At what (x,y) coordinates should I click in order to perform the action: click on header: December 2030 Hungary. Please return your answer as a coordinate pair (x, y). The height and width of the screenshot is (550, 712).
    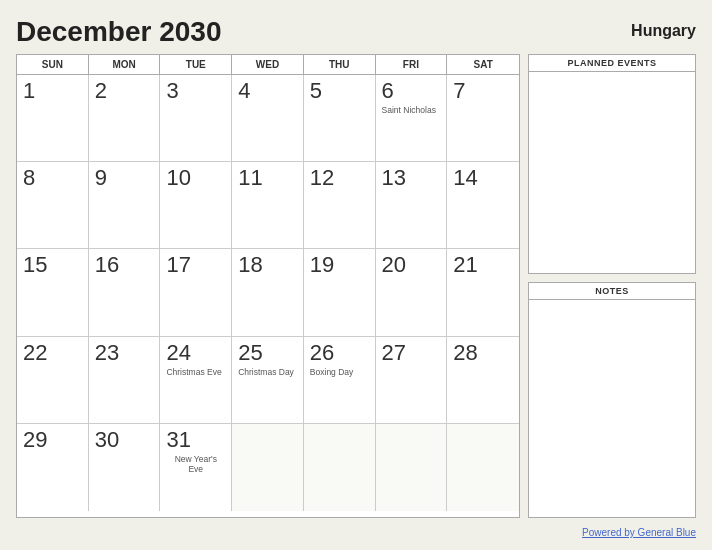
    Looking at the image, I should click on (356, 32).